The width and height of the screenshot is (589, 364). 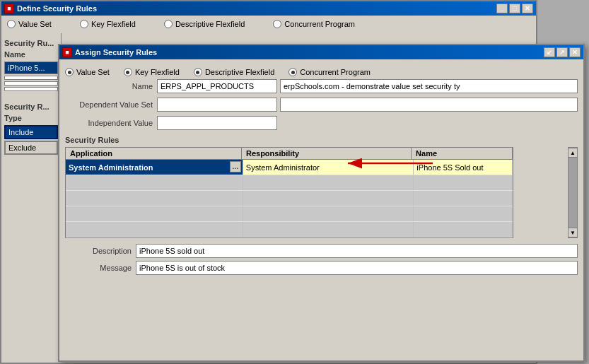 I want to click on inner-resize2-button: ↗, so click(x=562, y=52).